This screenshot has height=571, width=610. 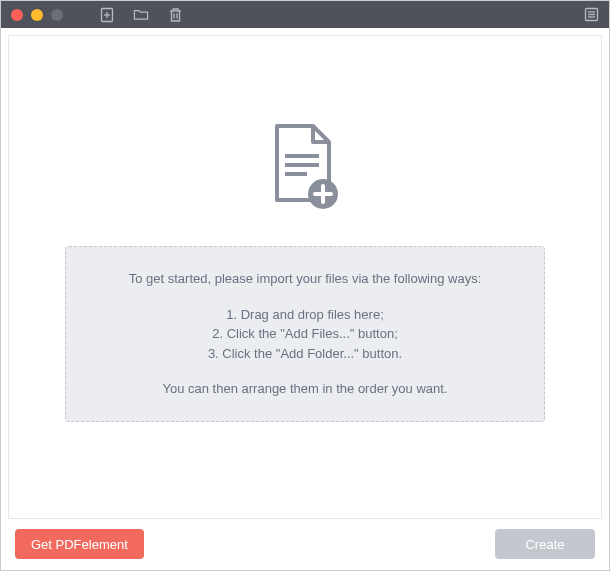 I want to click on instruction-list: 1. Drag and drop files here; 2. Click th…, so click(x=305, y=334).